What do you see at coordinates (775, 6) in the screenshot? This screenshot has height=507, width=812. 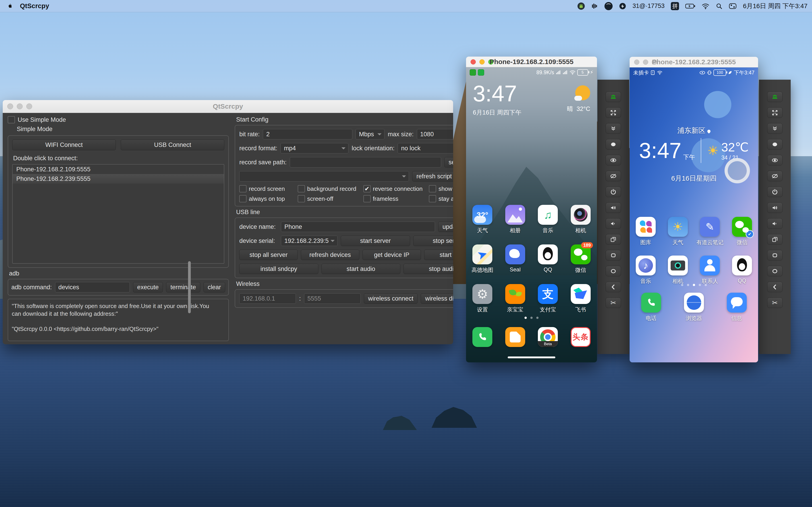 I see `menubar-clock: 6月16日 周四 下午3:47` at bounding box center [775, 6].